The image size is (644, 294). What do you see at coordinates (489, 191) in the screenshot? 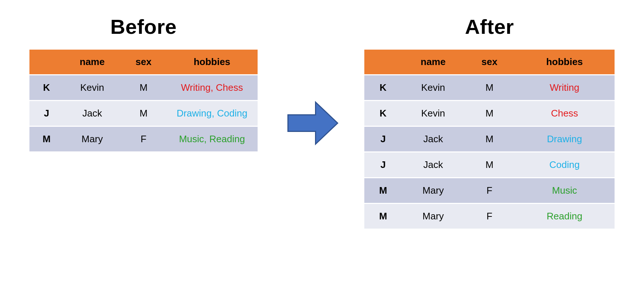
I see `table-row: MMaryFMusic` at bounding box center [489, 191].